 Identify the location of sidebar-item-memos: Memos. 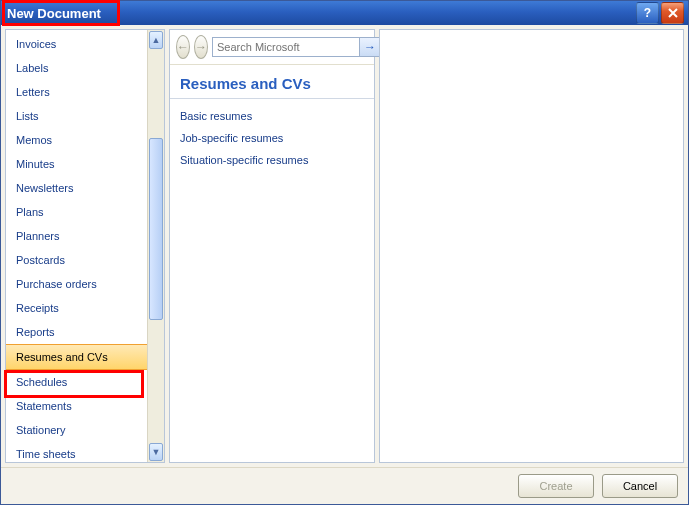
(76, 140).